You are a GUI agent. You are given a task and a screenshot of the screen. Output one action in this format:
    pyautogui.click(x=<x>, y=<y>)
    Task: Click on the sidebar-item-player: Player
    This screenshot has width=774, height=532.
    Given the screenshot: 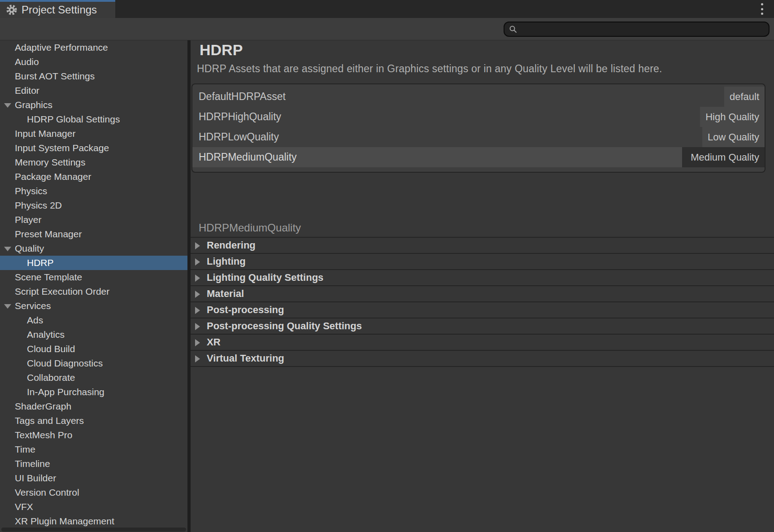 What is the action you would take?
    pyautogui.click(x=94, y=220)
    